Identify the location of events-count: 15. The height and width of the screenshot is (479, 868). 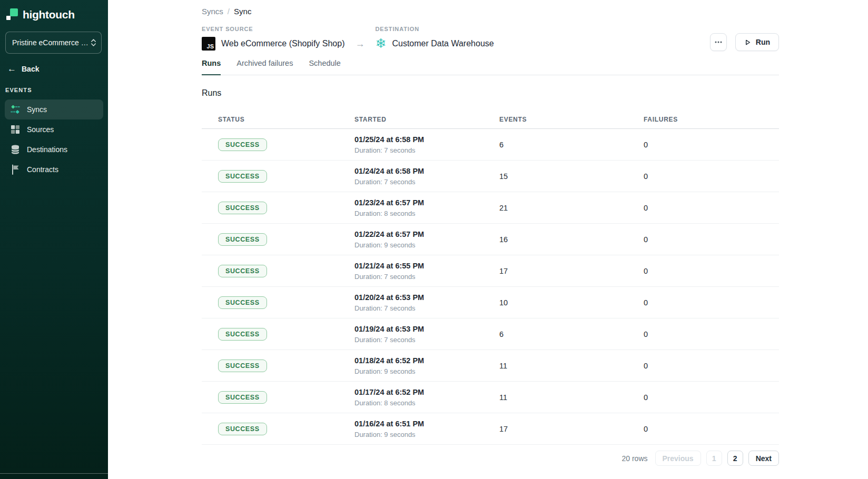
(571, 176).